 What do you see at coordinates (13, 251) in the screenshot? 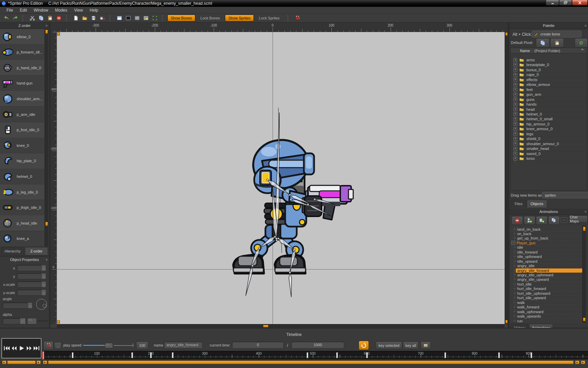
I see `tab-hierarchy: Hierarchy` at bounding box center [13, 251].